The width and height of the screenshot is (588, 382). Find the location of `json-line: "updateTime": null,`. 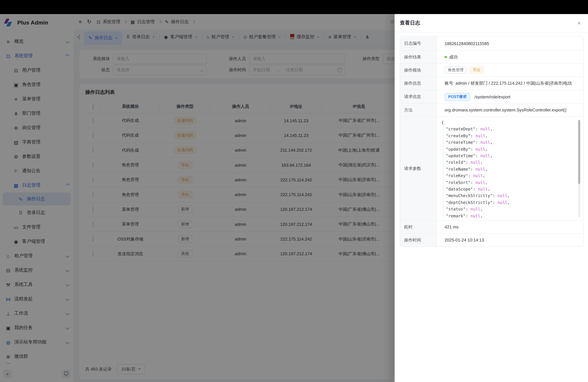

json-line: "updateTime": null, is located at coordinates (511, 156).